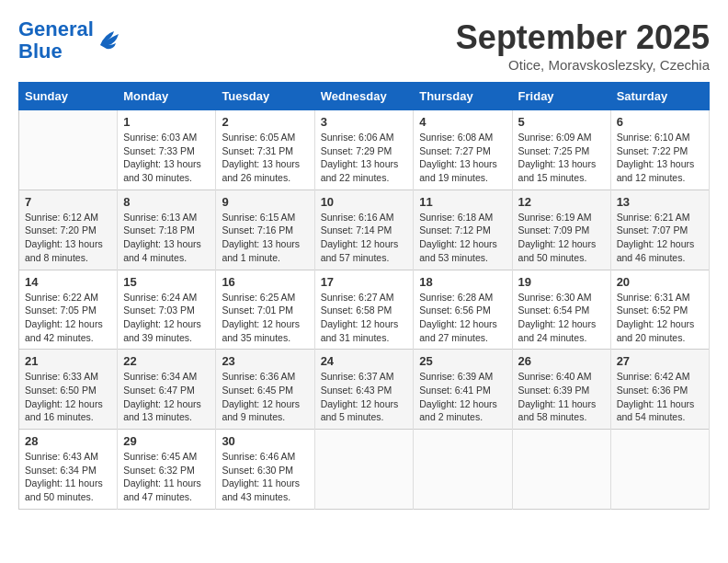 This screenshot has height=563, width=728. What do you see at coordinates (364, 237) in the screenshot?
I see `day-info: Sunrise: 6:16 AMSunset: 7:14 PMDaylight:…` at bounding box center [364, 237].